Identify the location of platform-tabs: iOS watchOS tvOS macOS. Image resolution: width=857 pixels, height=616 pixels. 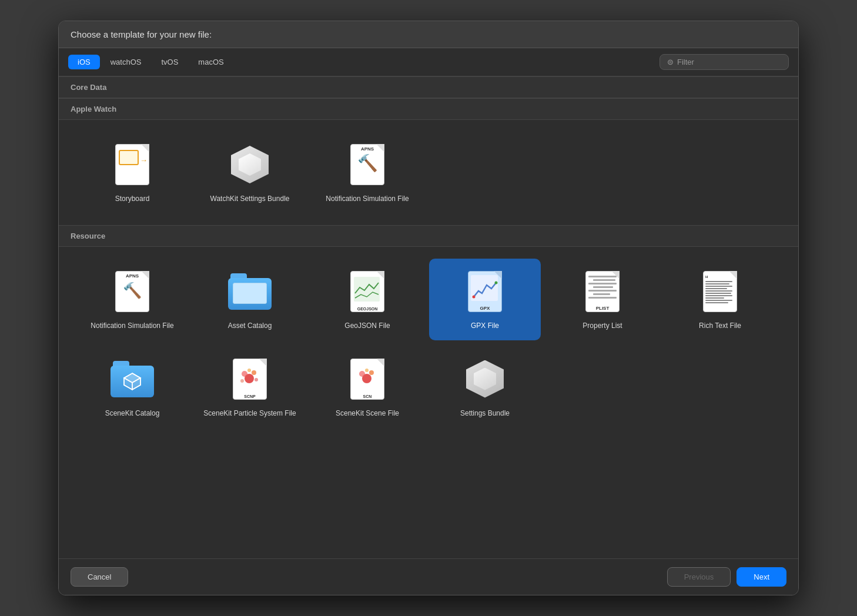
(150, 62).